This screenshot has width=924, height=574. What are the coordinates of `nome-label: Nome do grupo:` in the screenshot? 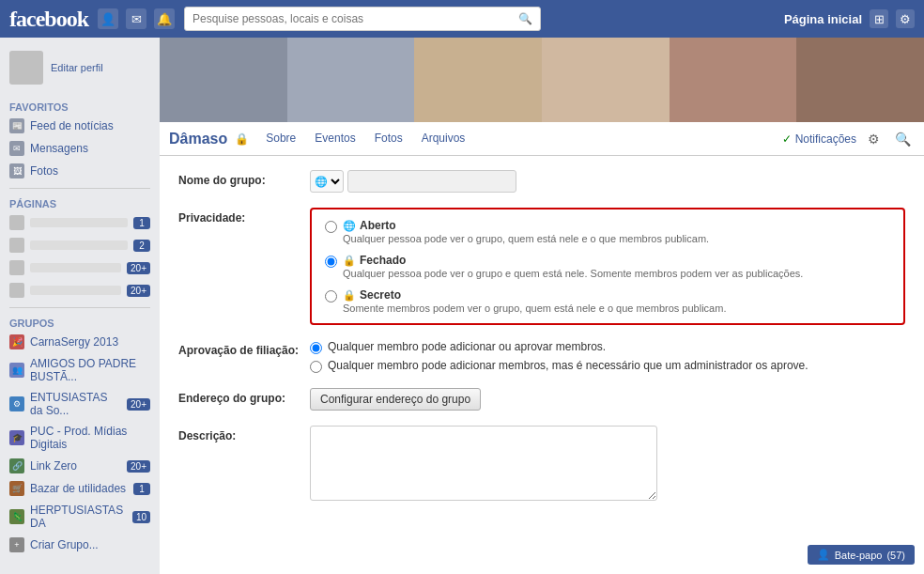 It's located at (244, 178).